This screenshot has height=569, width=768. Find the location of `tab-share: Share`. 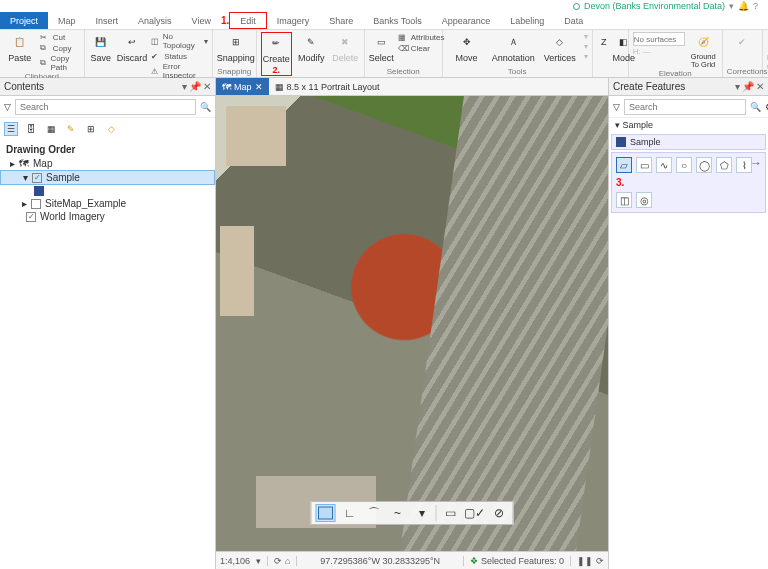

tab-share: Share is located at coordinates (341, 20).